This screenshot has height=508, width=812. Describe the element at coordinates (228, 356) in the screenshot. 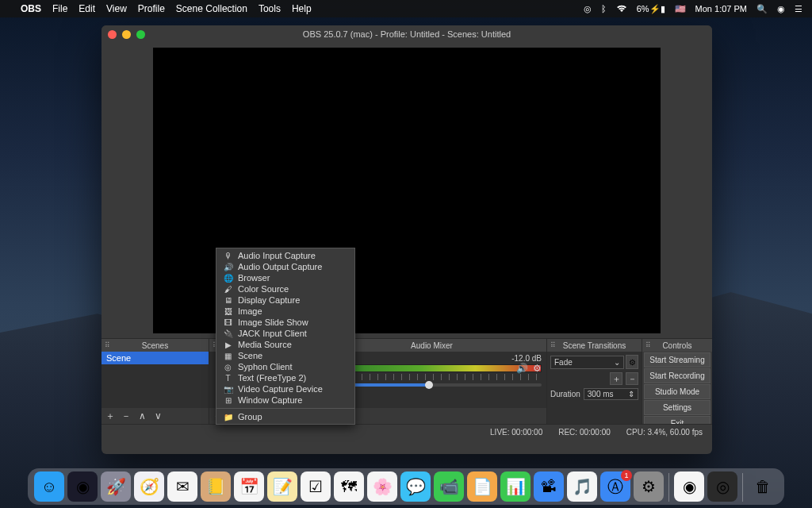

I see `scene-icon: ▦` at that location.